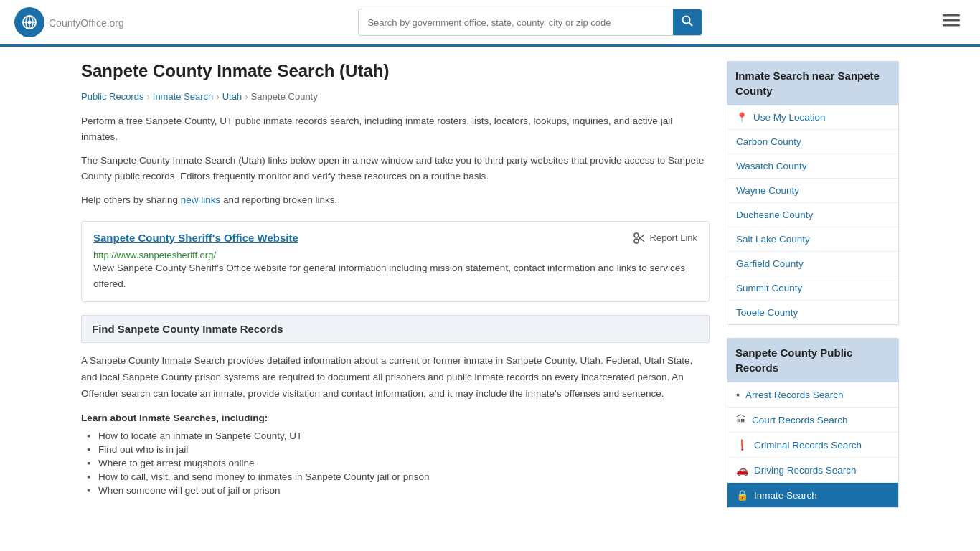 The height and width of the screenshot is (551, 980). What do you see at coordinates (395, 377) in the screenshot?
I see `find-records-body: A Sanpete County Inmate Search provides …` at bounding box center [395, 377].